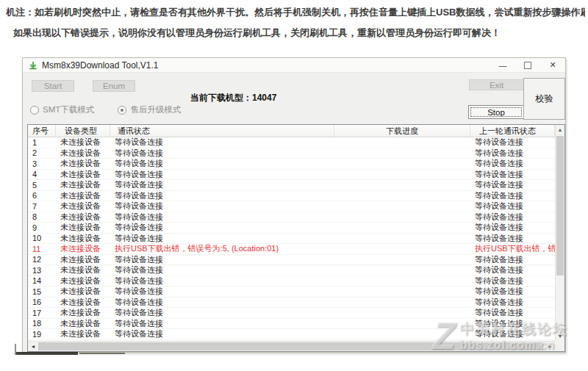 This screenshot has height=371, width=588. Describe the element at coordinates (291, 197) in the screenshot. I see `table-row: 6未连接设备等待设备连接等待设备连接` at that location.